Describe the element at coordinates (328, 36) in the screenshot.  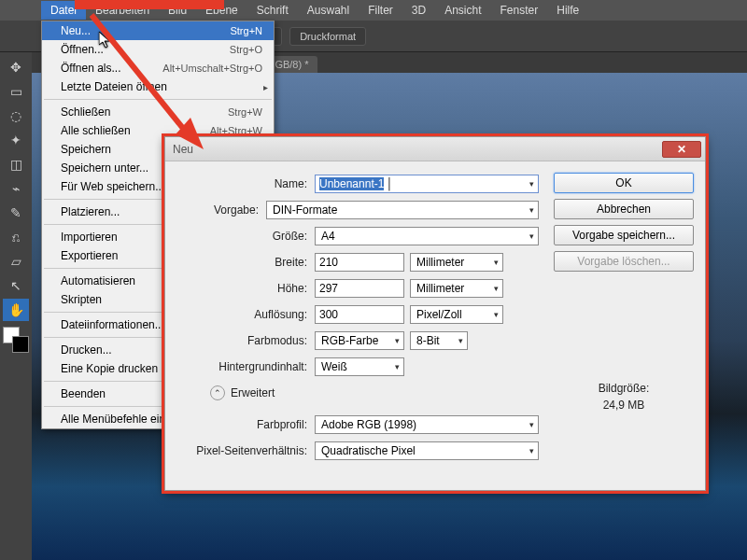
I see `options-button: Druckformat` at that location.